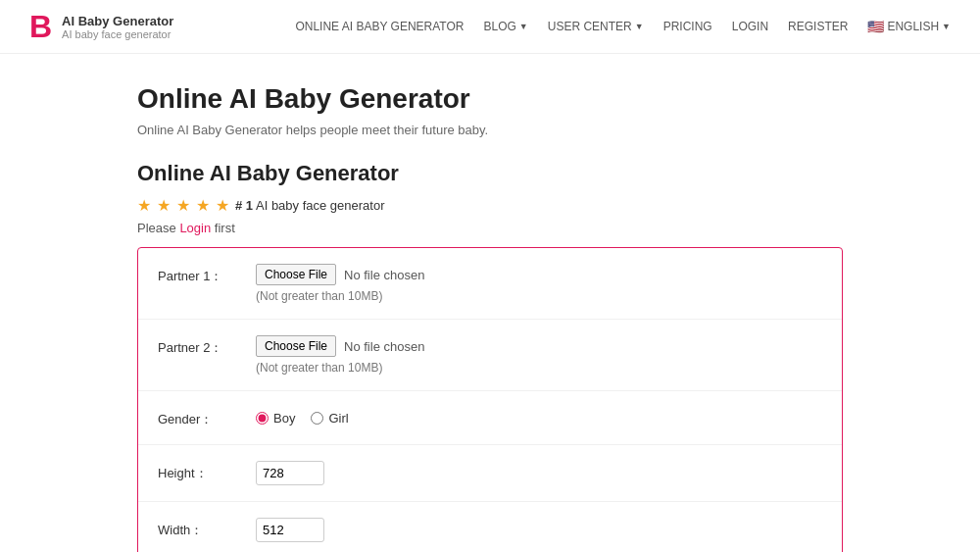  Describe the element at coordinates (596, 26) in the screenshot. I see `nav-user-center: USER CENTER ▼` at that location.